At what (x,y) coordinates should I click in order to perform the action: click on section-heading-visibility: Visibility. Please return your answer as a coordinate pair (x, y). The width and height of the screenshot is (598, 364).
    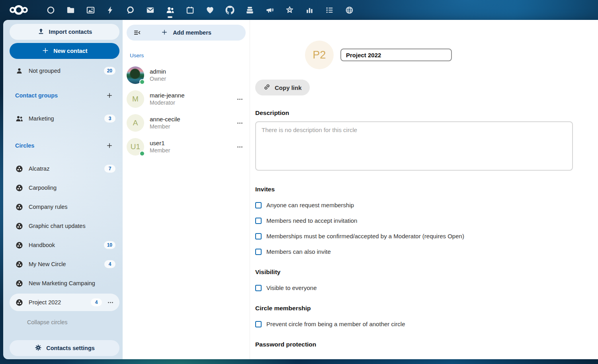
    Looking at the image, I should click on (414, 272).